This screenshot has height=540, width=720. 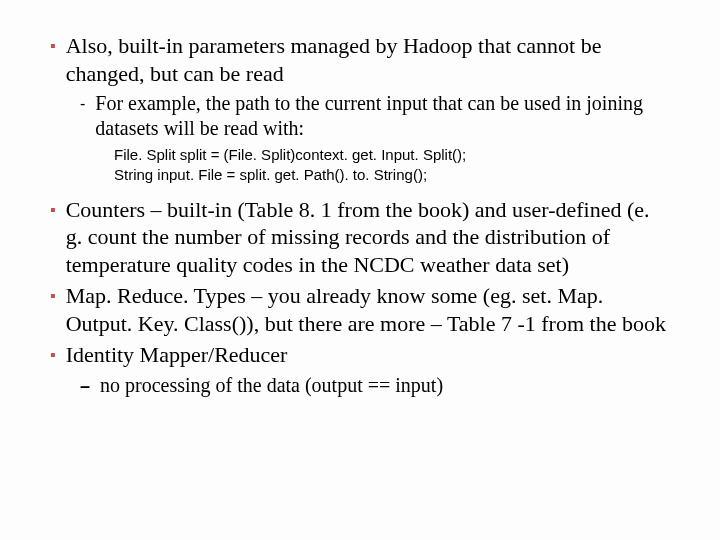 I want to click on bullet-text: Counters – built-in (Table 8. 1 from the…, so click(x=368, y=238).